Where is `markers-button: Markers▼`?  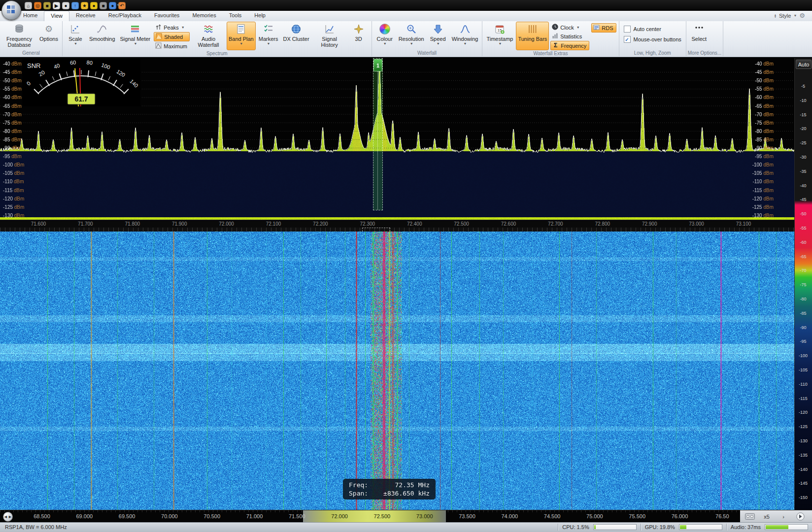 markers-button: Markers▼ is located at coordinates (269, 36).